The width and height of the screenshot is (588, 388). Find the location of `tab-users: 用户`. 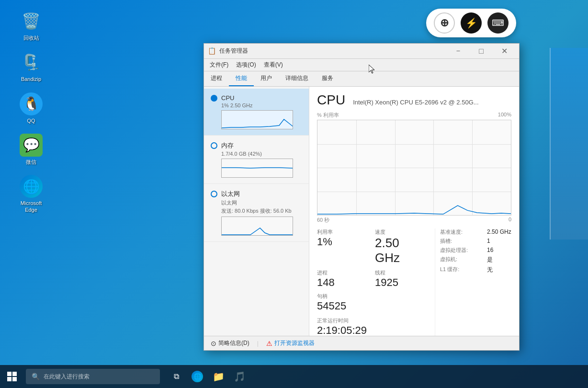

tab-users: 用户 is located at coordinates (266, 79).